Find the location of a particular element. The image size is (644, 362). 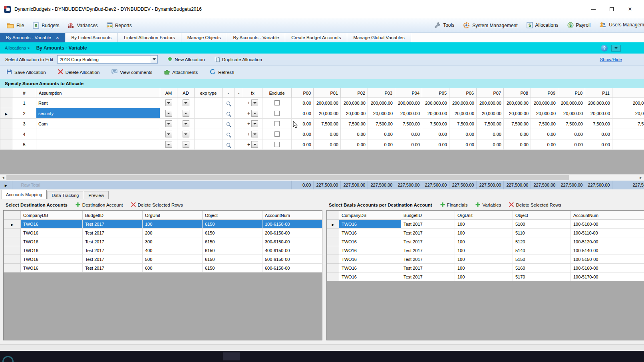

show-hide-link: Show/Hide is located at coordinates (611, 60).